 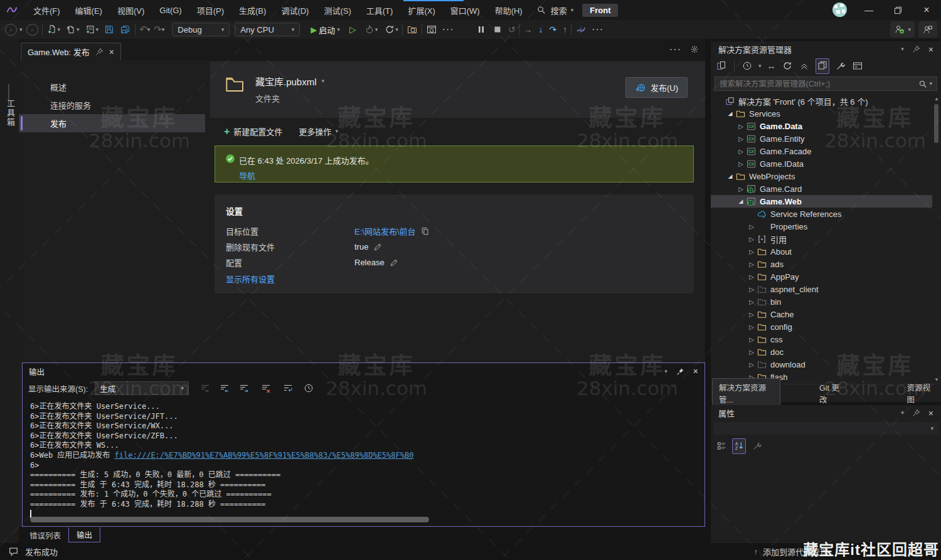 I want to click on property-pages-icon, so click(x=858, y=66).